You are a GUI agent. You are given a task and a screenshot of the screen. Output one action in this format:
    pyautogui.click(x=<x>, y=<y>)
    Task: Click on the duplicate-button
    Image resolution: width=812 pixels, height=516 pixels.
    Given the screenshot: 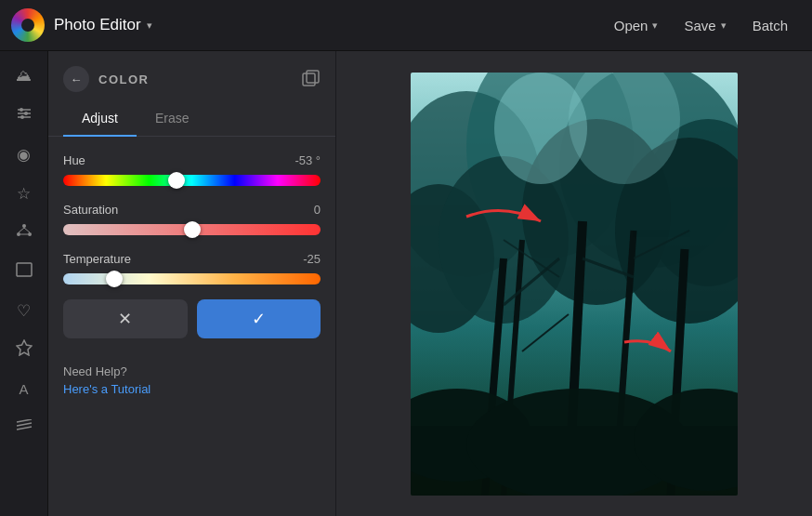 What is the action you would take?
    pyautogui.click(x=311, y=80)
    